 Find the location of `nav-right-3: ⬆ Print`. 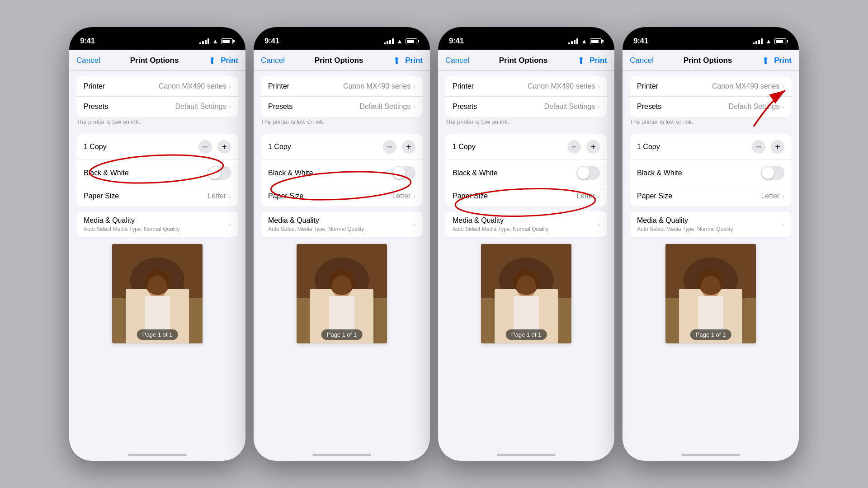

nav-right-3: ⬆ Print is located at coordinates (592, 61).